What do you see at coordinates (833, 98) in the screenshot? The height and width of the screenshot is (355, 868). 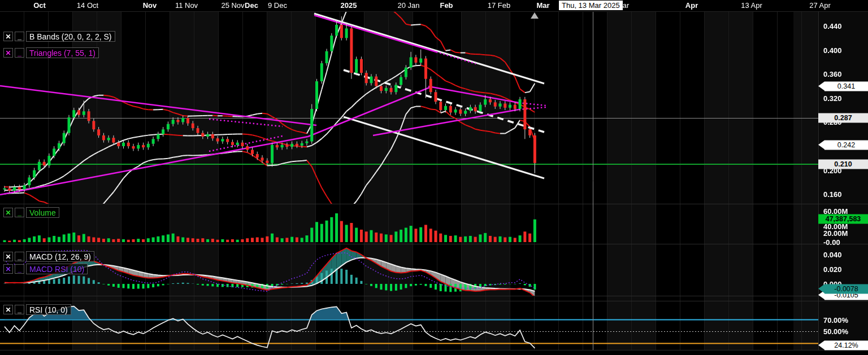 I see `price-axis-tick: 0.320` at bounding box center [833, 98].